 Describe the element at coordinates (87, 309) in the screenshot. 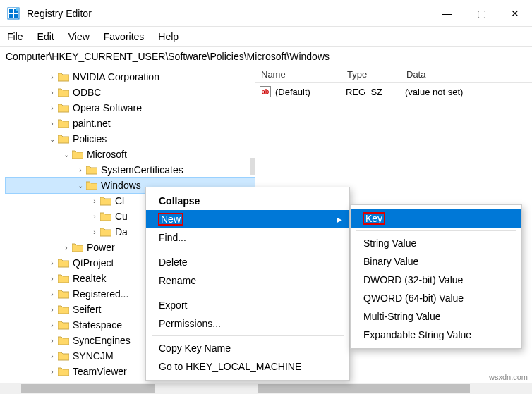

I see `tree-label: Seifert` at that location.